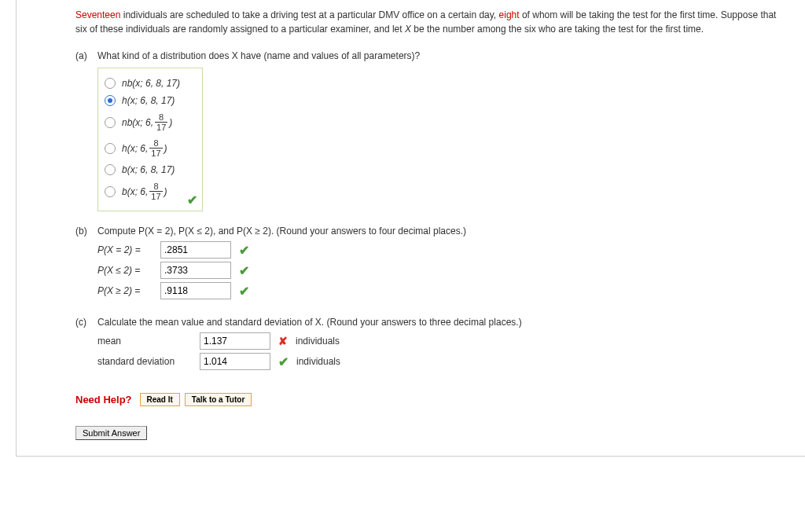  Describe the element at coordinates (149, 341) in the screenshot. I see `c-mean-label: mean` at that location.